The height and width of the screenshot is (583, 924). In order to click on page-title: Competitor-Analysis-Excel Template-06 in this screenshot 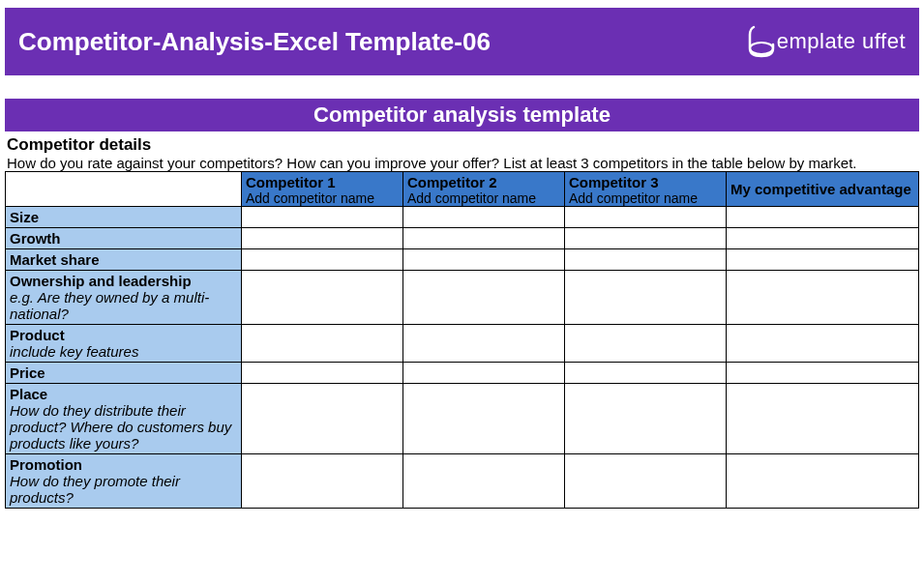, I will do `click(254, 43)`.